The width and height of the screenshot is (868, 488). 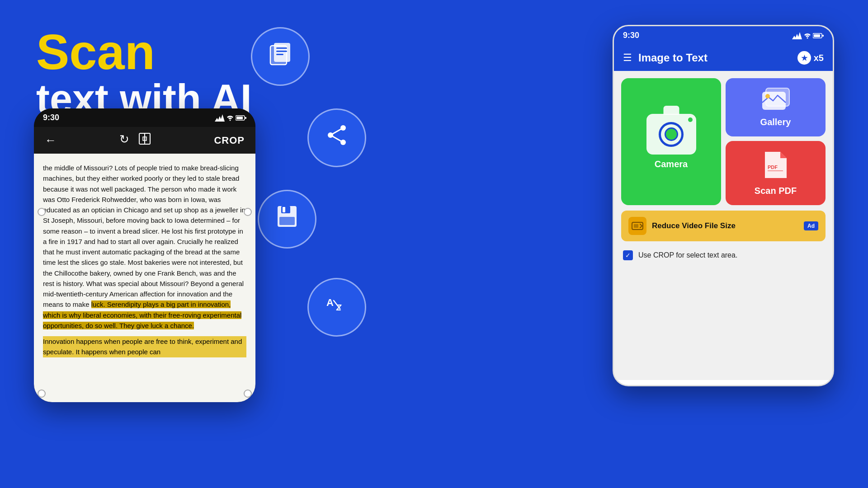 I want to click on share-icon, so click(x=337, y=138).